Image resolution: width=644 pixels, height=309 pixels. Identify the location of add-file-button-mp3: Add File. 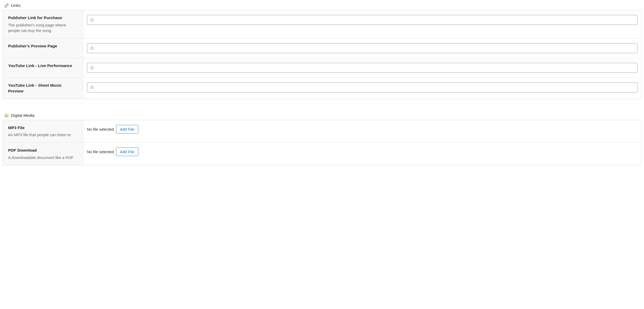
(127, 129).